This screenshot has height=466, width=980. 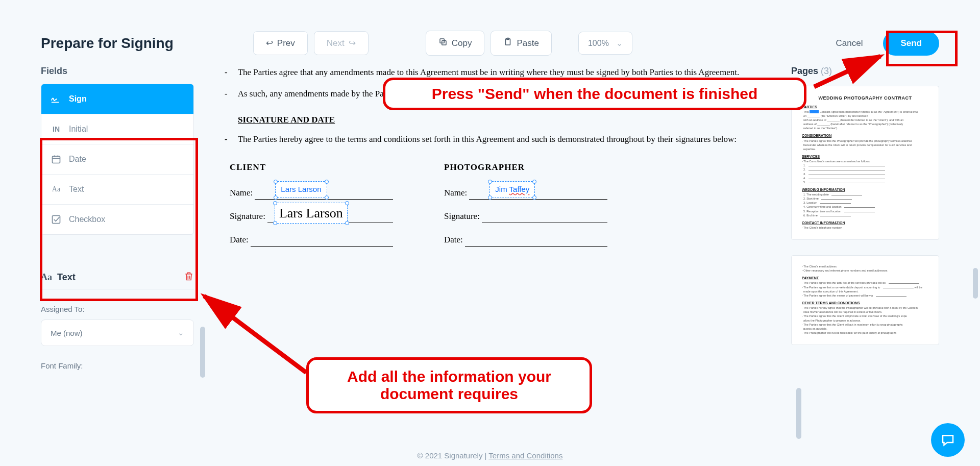 What do you see at coordinates (311, 213) in the screenshot?
I see `client-signature-field: Lars Larson` at bounding box center [311, 213].